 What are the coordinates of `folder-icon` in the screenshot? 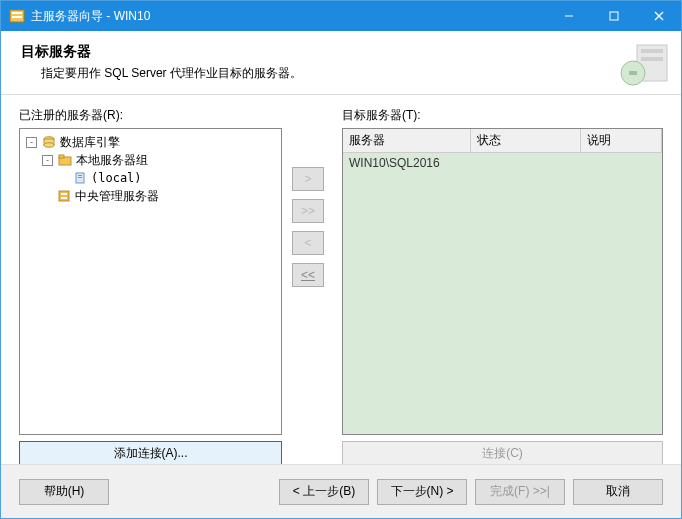 It's located at (65, 160).